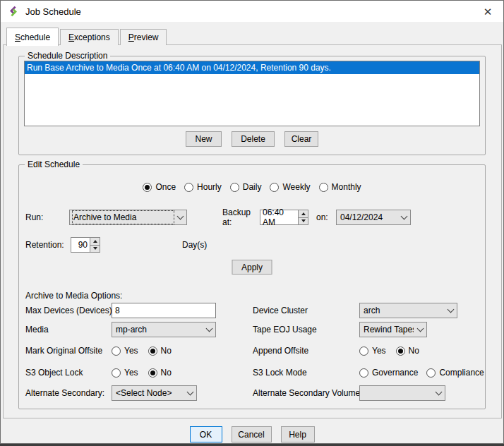 The width and height of the screenshot is (504, 446). I want to click on radio-daily-circle, so click(234, 188).